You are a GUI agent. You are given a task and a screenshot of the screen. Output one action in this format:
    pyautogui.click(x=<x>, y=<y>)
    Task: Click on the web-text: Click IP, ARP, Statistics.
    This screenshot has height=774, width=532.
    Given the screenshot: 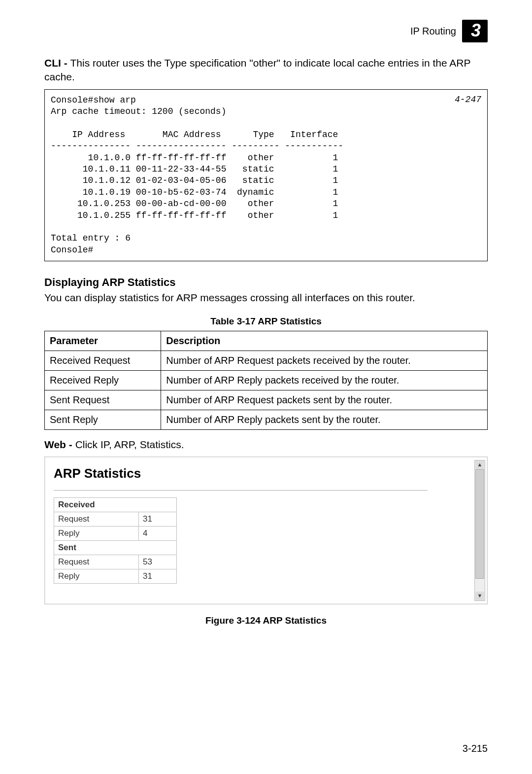 What is the action you would take?
    pyautogui.click(x=130, y=445)
    